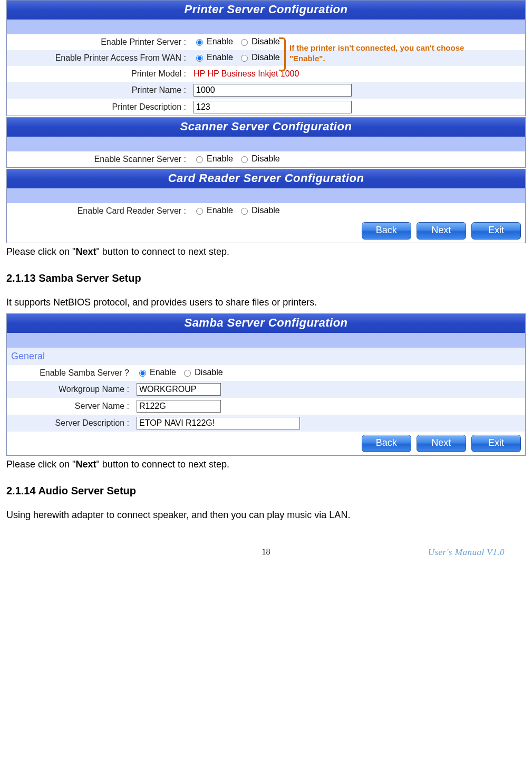 This screenshot has height=784, width=532. Describe the element at coordinates (266, 491) in the screenshot. I see `section-2-1-14: 2.1.14 Audio Server Setup` at that location.